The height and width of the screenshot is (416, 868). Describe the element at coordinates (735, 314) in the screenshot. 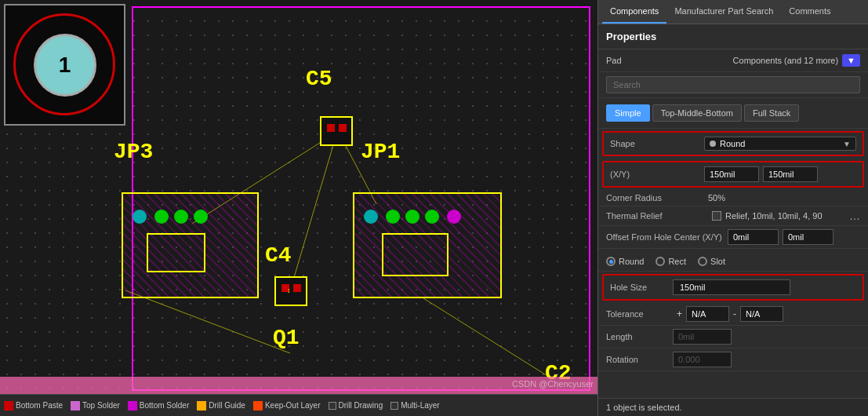

I see `tolerance-minus-sign: -` at that location.